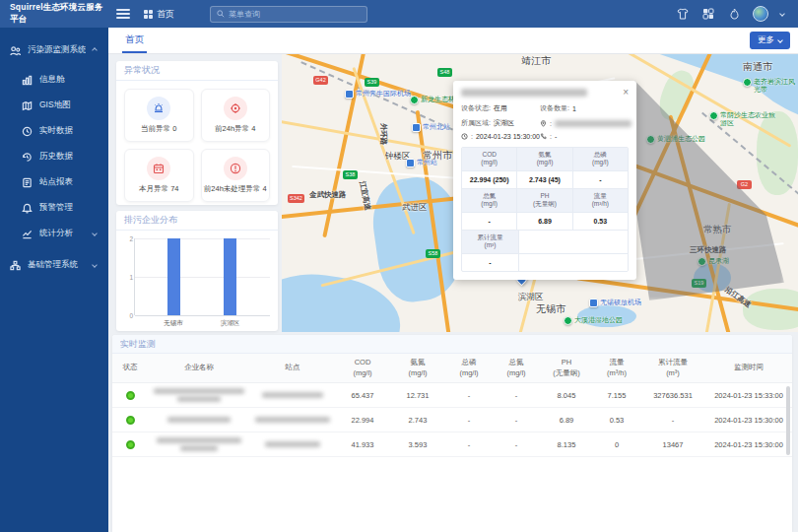 The image size is (798, 532). Describe the element at coordinates (749, 445) in the screenshot. I see `monitor-time: 2024-01-23 15:30:00` at that location.